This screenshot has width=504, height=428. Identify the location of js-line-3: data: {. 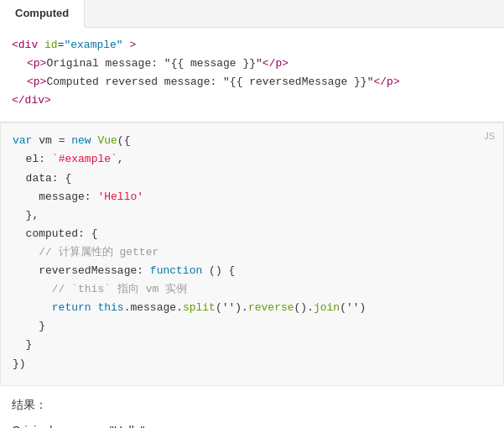
(252, 179).